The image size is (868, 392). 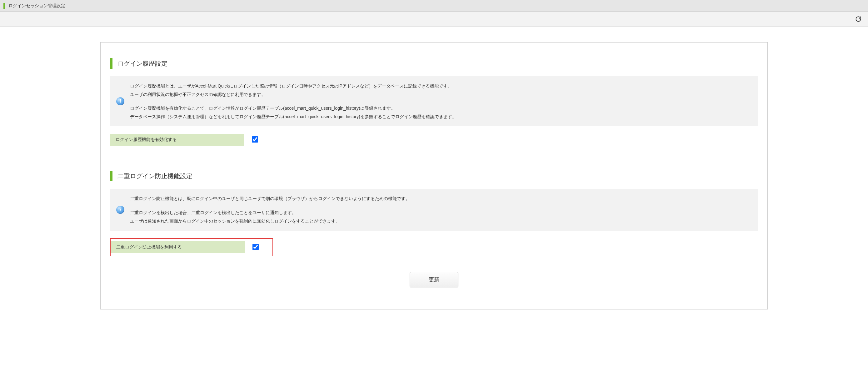 I want to click on toolbar, so click(x=434, y=19).